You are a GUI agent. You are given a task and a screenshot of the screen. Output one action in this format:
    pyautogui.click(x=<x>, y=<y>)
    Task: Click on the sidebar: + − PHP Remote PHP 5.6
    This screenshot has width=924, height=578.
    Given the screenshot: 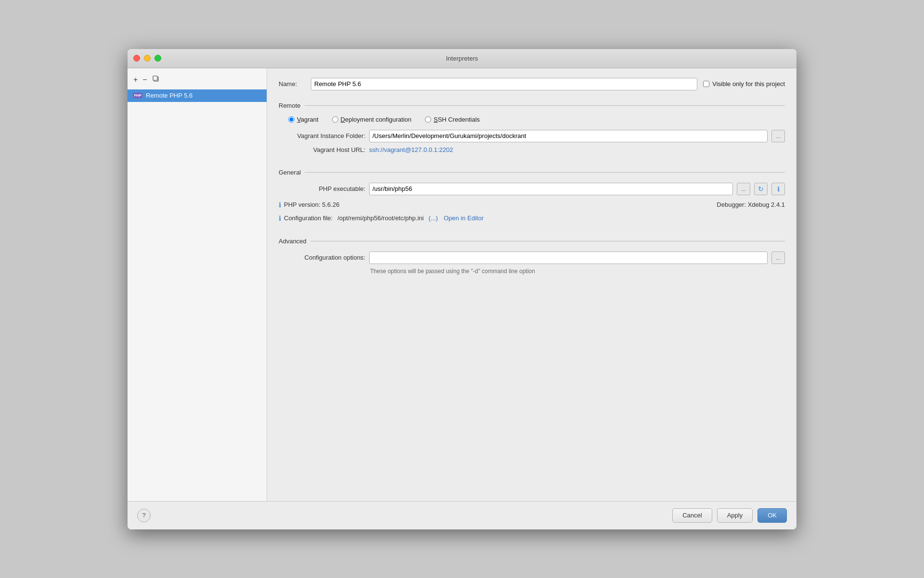 What is the action you would take?
    pyautogui.click(x=197, y=285)
    